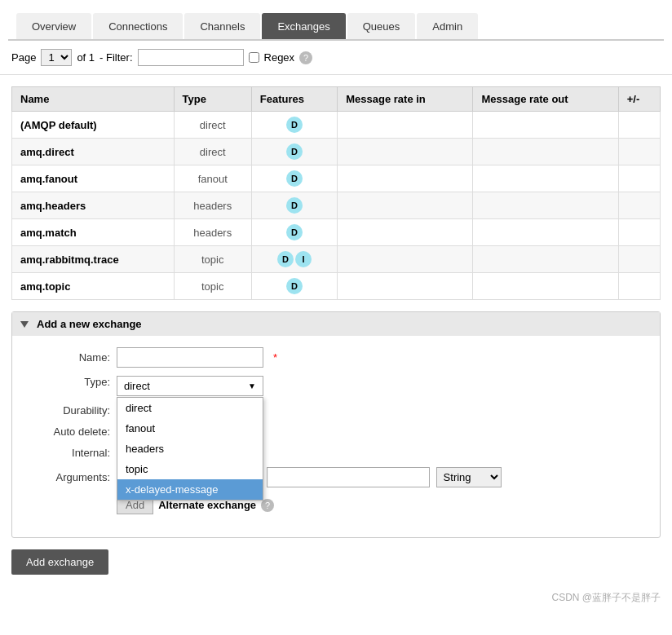 The width and height of the screenshot is (672, 635). Describe the element at coordinates (190, 429) in the screenshot. I see `type-option-fanout: fanout` at that location.